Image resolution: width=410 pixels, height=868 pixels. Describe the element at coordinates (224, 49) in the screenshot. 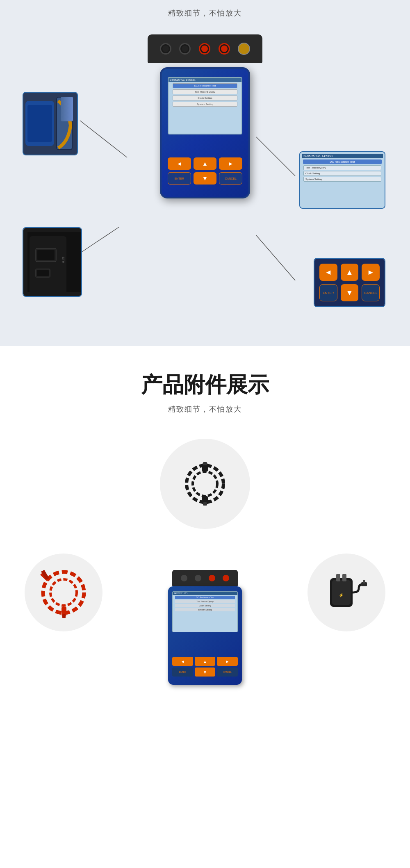

I see `pin-plus-i` at that location.